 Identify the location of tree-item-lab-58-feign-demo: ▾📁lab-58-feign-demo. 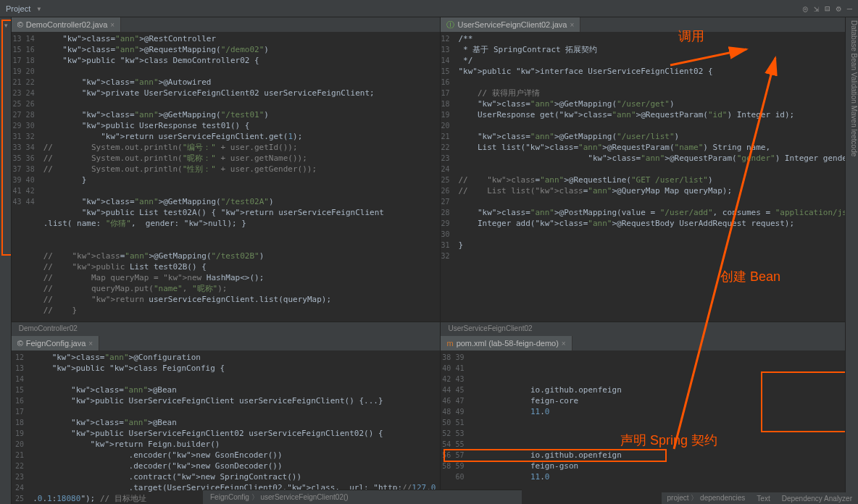
(6, 36).